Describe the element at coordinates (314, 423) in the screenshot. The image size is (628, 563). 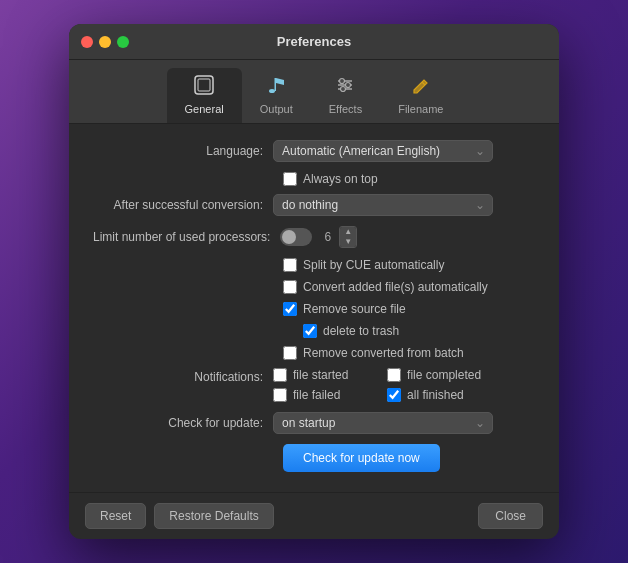
I see `check-update-row: Check for update: on startup daily weekl…` at that location.